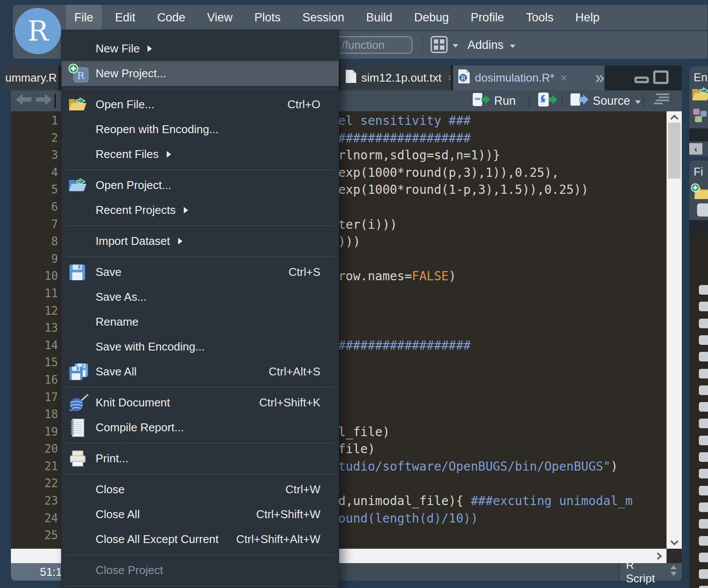 The image size is (708, 588). What do you see at coordinates (529, 78) in the screenshot?
I see `tab-dosimulation-r: R dosimulation.R* ×` at bounding box center [529, 78].